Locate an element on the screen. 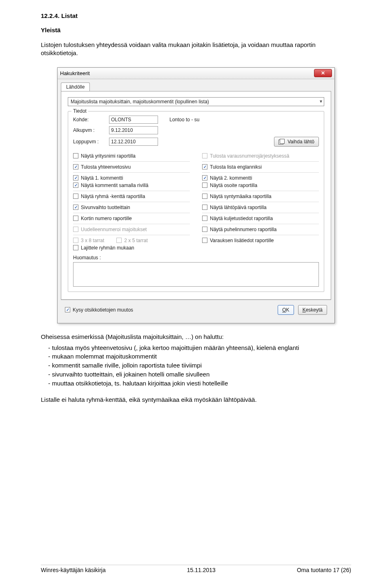 The width and height of the screenshot is (392, 588). dialog-title: Hakukriteerit is located at coordinates (75, 74).